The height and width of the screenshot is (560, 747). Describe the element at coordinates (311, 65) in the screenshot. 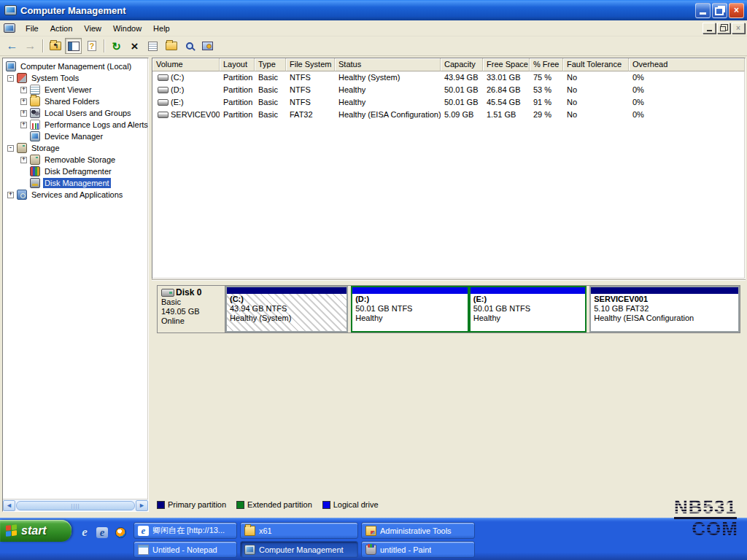

I see `col-file-system: File System` at that location.